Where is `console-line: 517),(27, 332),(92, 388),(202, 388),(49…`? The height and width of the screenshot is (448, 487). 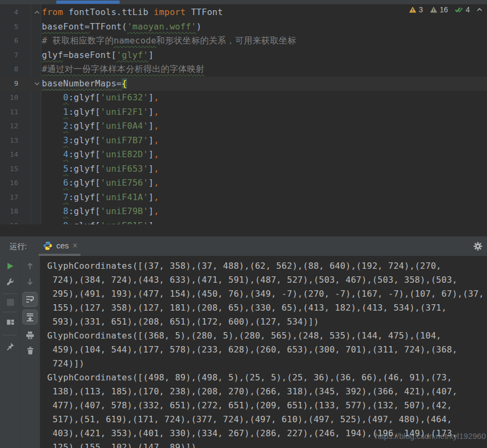 console-line: 517),(27, 332),(92, 388),(202, 388),(49… is located at coordinates (267, 420).